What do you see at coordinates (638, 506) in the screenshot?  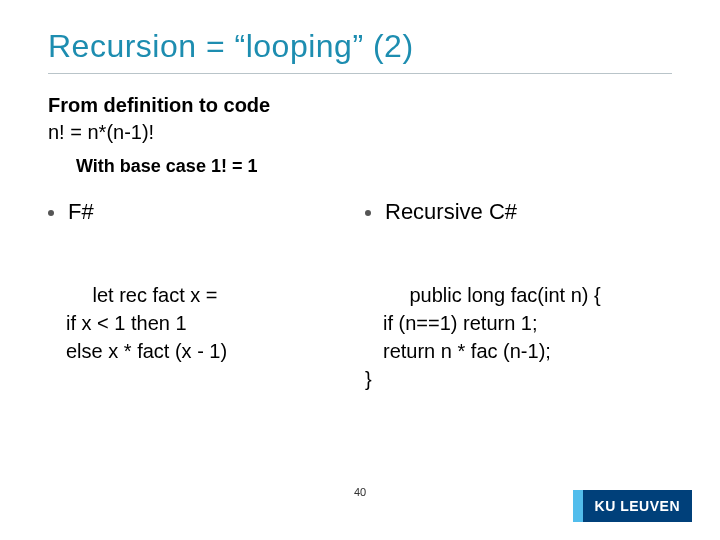 I see `kuleuven-logo: KU LEUVEN` at bounding box center [638, 506].